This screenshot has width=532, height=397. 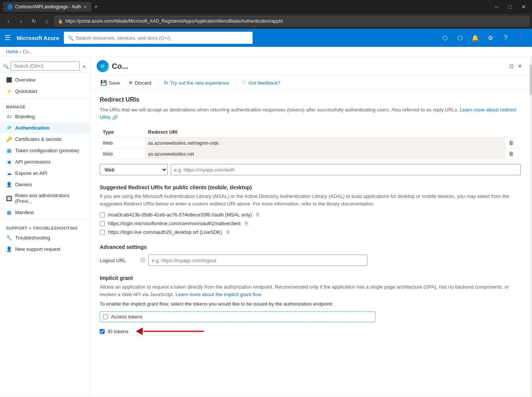 I want to click on tab-favicon, so click(x=10, y=7).